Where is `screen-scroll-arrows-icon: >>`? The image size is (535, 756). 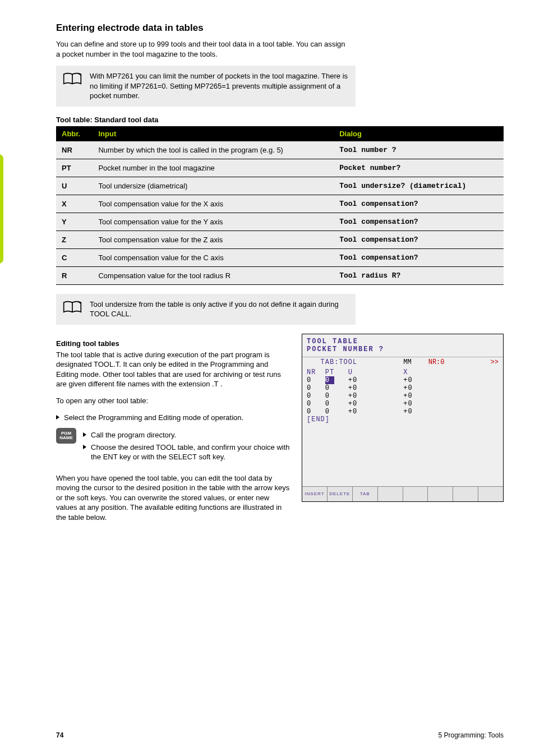 screen-scroll-arrows-icon: >> is located at coordinates (495, 362).